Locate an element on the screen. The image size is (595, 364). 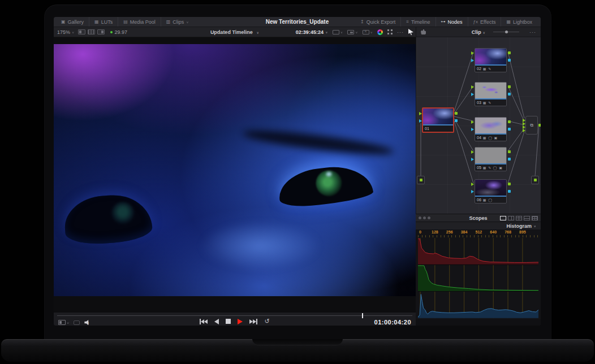
corrector-node-04: 04▦ ◯ ▣ is located at coordinates (491, 129).